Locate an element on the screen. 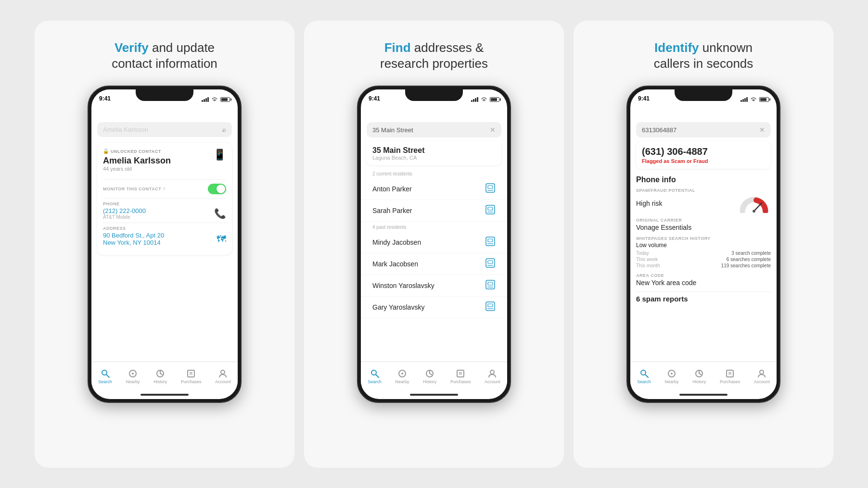 This screenshot has height=488, width=868. flagged-text: Flagged as Scam or Fraud is located at coordinates (703, 161).